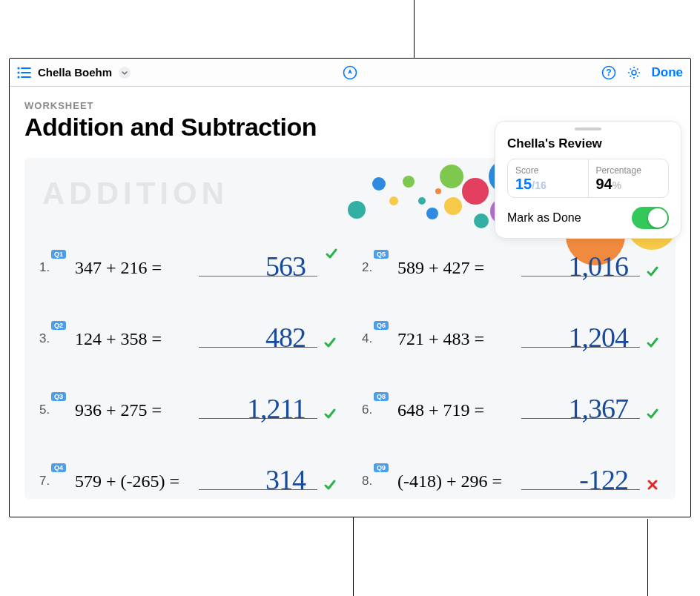 Image resolution: width=700 pixels, height=596 pixels. Describe the element at coordinates (617, 185) in the screenshot. I see `percentage-unit: %` at that location.